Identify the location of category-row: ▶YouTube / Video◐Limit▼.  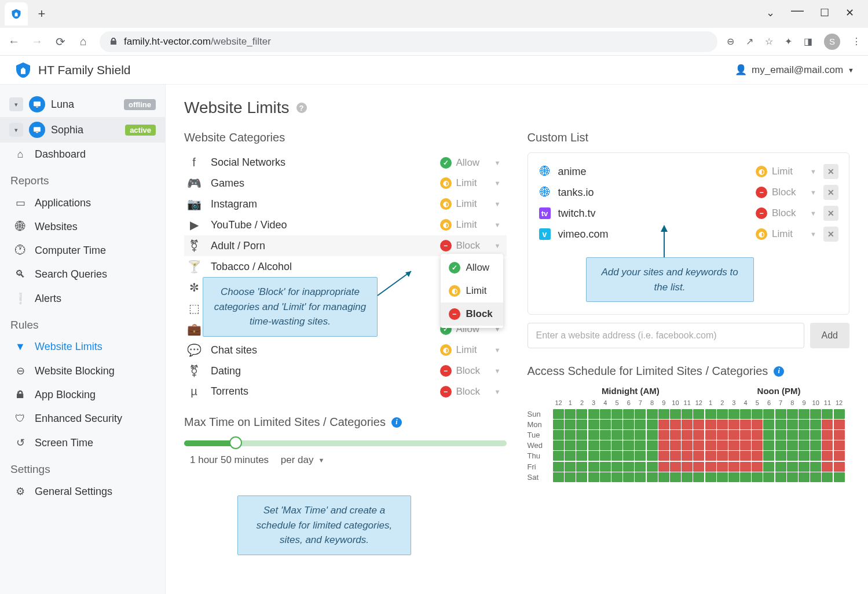
(345, 225).